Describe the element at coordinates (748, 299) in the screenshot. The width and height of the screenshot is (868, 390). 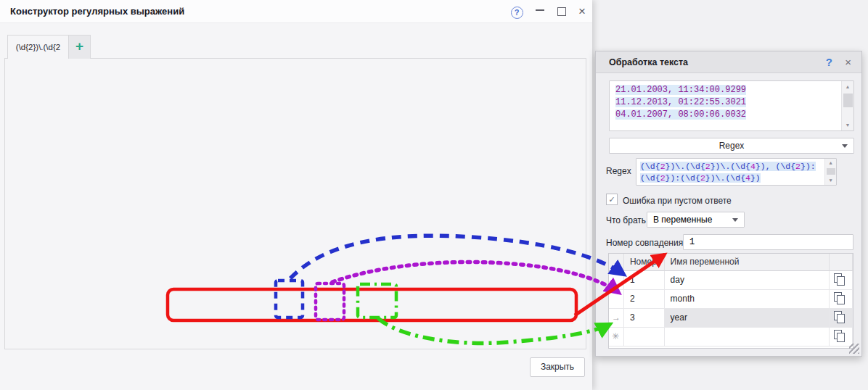
I see `var-name-cell: month` at that location.